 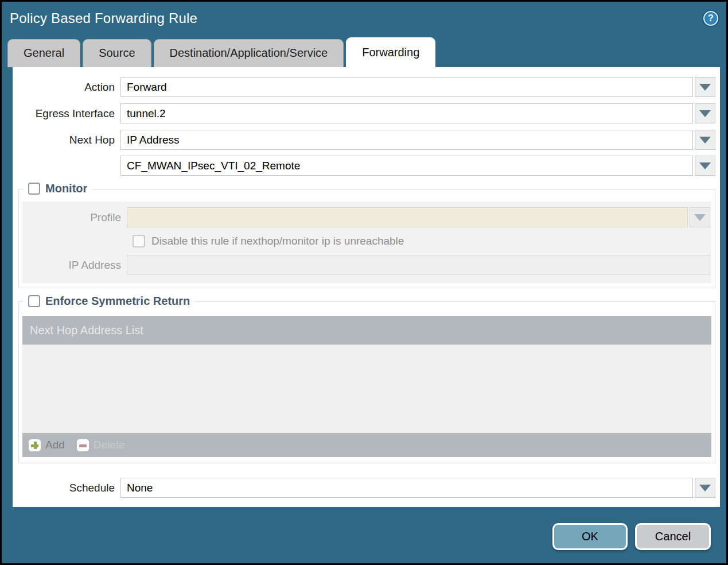 What do you see at coordinates (278, 241) in the screenshot?
I see `disable-rule-label: Disable this rule if nexthop/monitor ip …` at bounding box center [278, 241].